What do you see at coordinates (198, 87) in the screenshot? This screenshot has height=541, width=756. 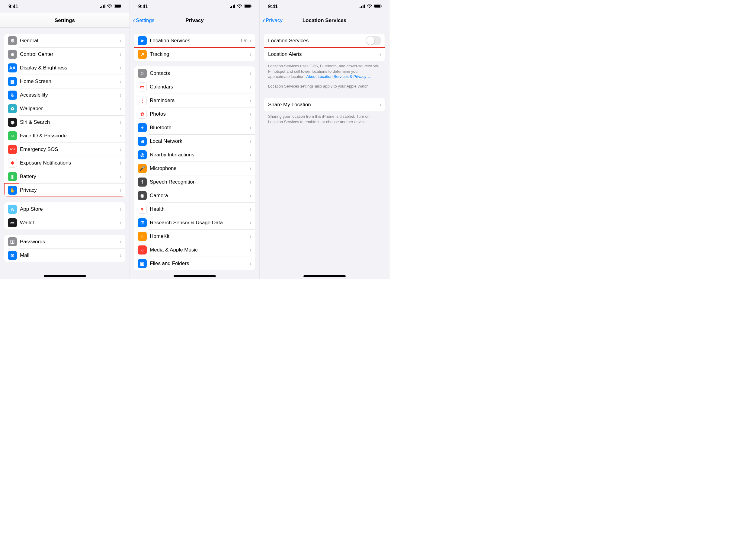 I see `row-label: Calendars` at bounding box center [198, 87].